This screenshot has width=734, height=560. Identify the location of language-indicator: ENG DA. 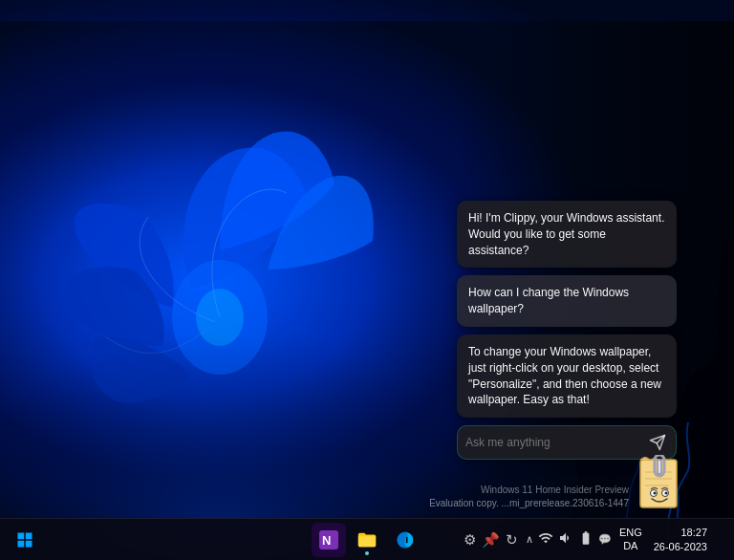
(631, 539).